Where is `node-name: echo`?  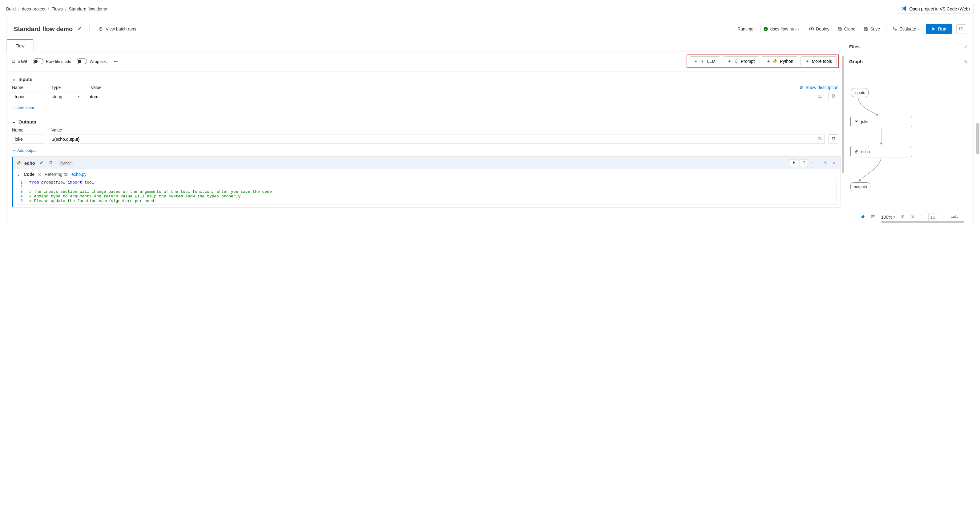
node-name: echo is located at coordinates (30, 163).